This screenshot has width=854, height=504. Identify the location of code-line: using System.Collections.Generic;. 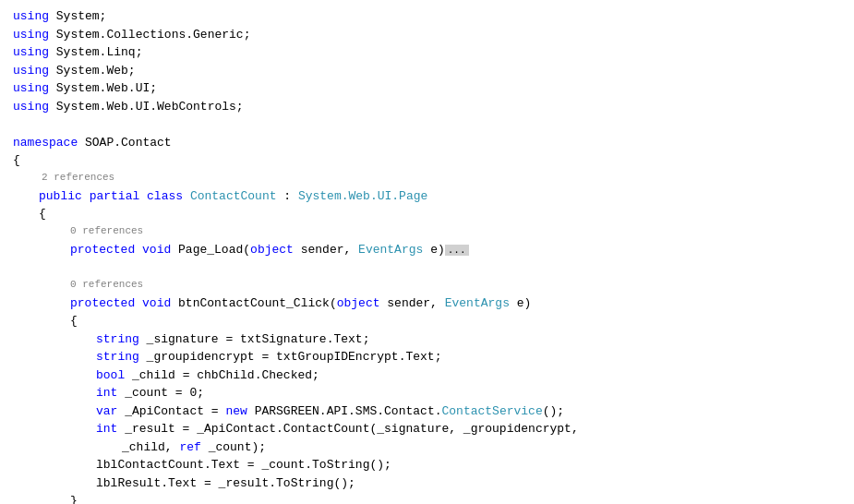
(427, 35).